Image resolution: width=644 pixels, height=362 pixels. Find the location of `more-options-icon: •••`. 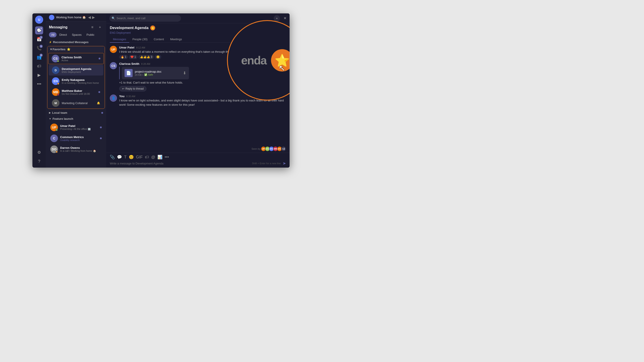

more-options-icon: ••• is located at coordinates (166, 157).